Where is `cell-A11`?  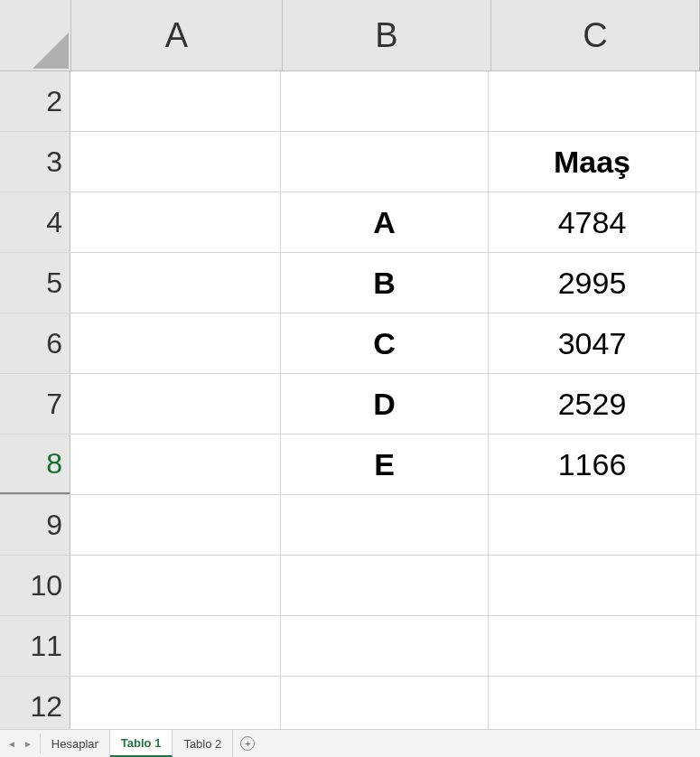 cell-A11 is located at coordinates (175, 646).